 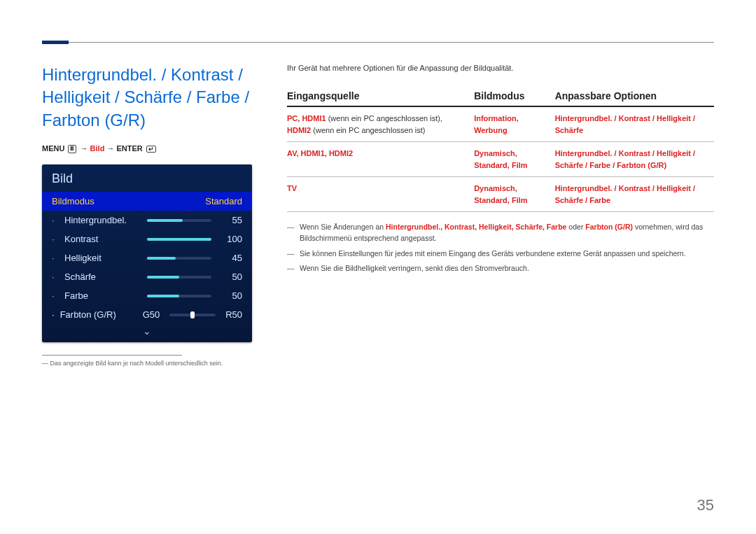 I want to click on menu-label: MENU, so click(x=53, y=148).